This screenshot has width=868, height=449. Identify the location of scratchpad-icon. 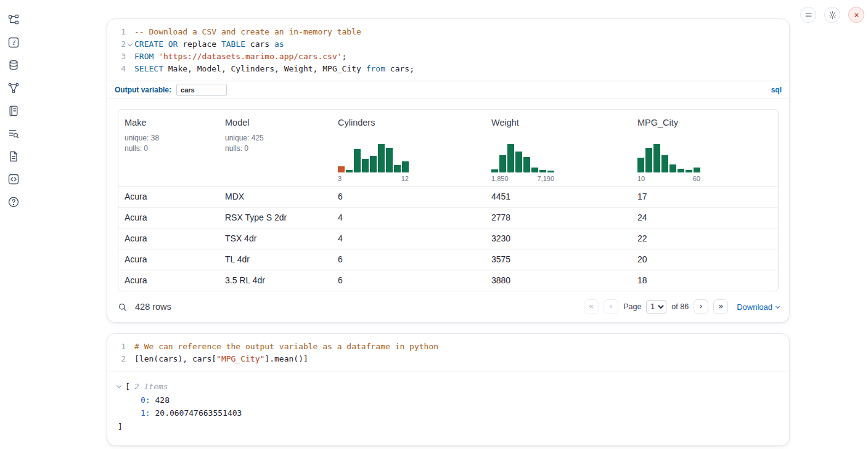
(14, 111).